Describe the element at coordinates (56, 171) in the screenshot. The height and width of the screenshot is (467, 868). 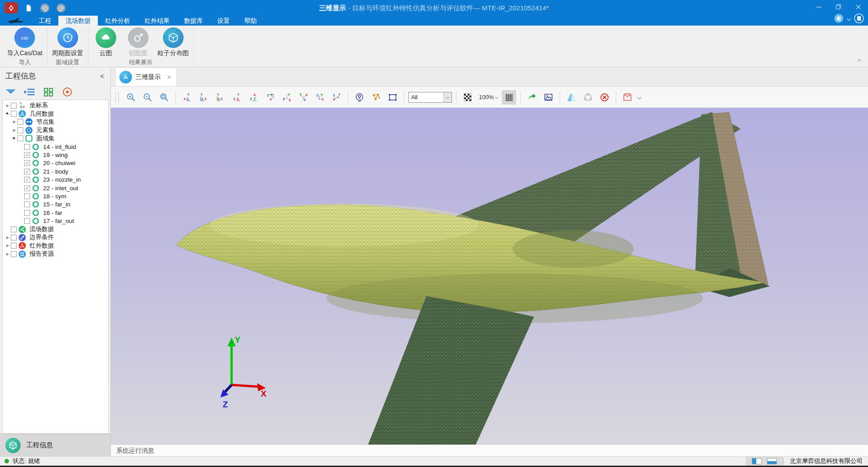
I see `tree-item: ✓21 - body` at that location.